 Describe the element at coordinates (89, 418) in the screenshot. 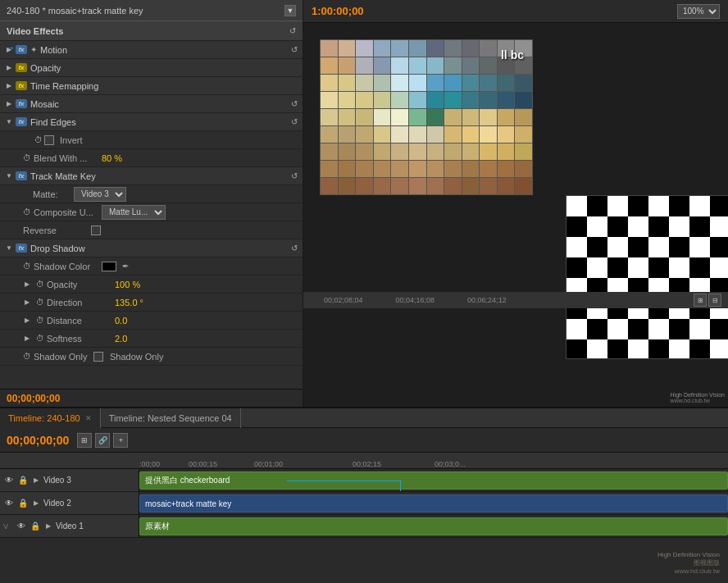

I see `timeline-tab-1-close: ✕` at that location.